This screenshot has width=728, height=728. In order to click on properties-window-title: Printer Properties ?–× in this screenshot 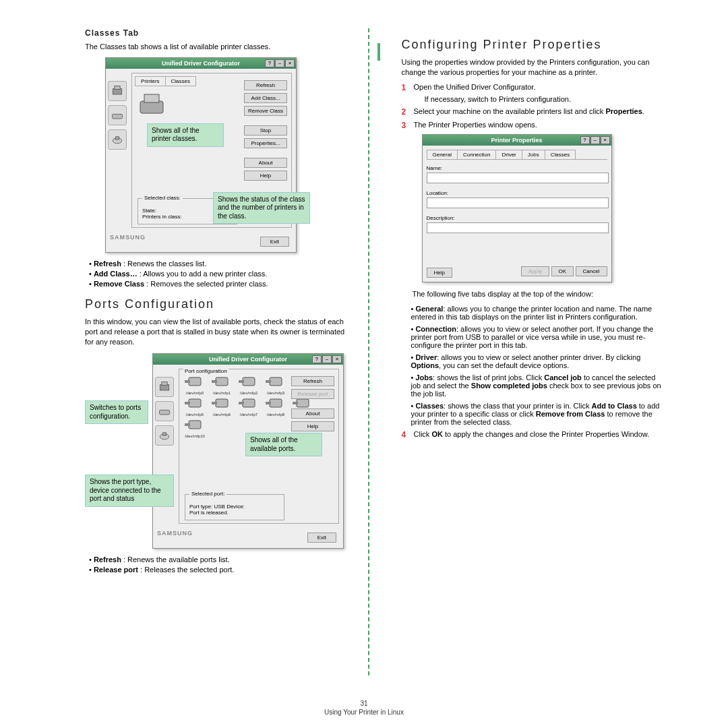, I will do `click(517, 140)`.